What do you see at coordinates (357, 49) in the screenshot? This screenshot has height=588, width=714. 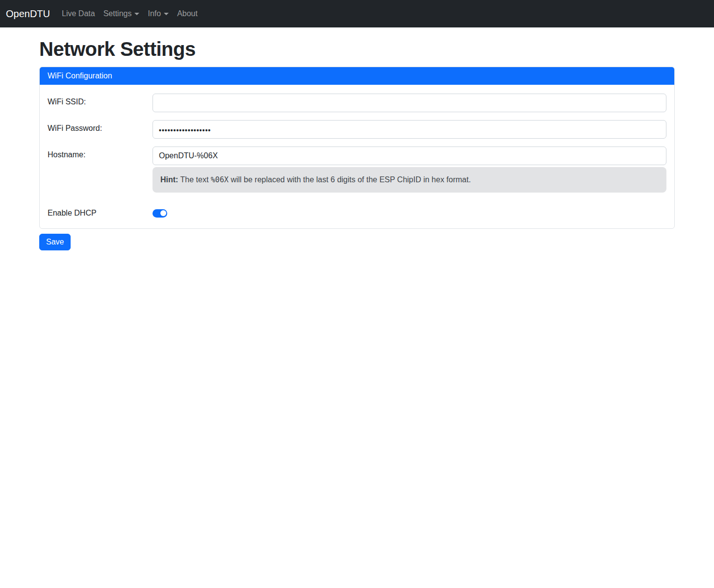 I see `page-title: Network Settings` at bounding box center [357, 49].